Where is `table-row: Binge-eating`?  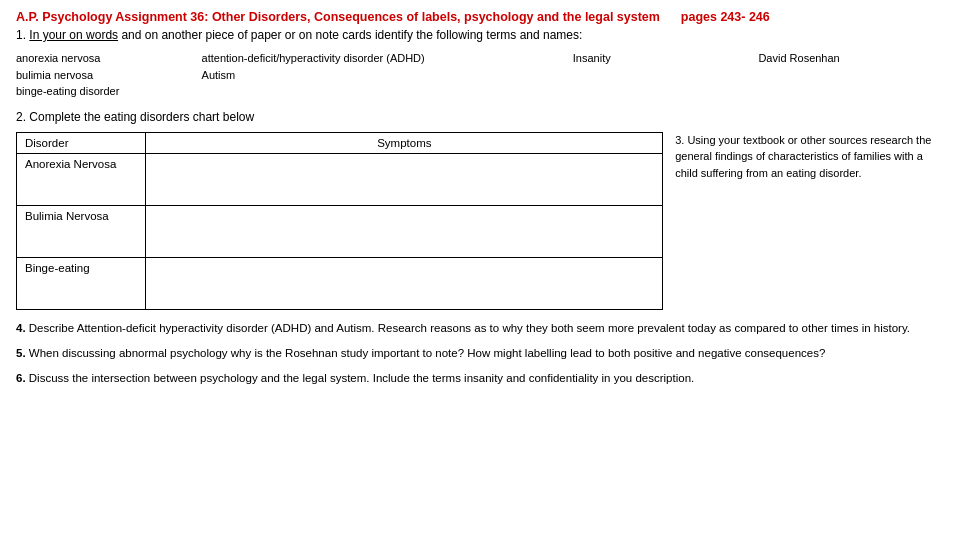
table-row: Binge-eating is located at coordinates (340, 283).